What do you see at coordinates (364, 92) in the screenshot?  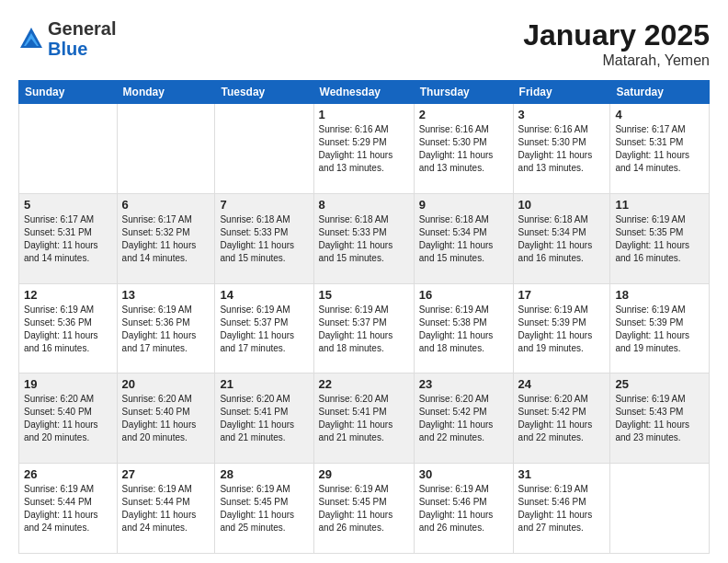 I see `day-header-wednesday: Wednesday` at bounding box center [364, 92].